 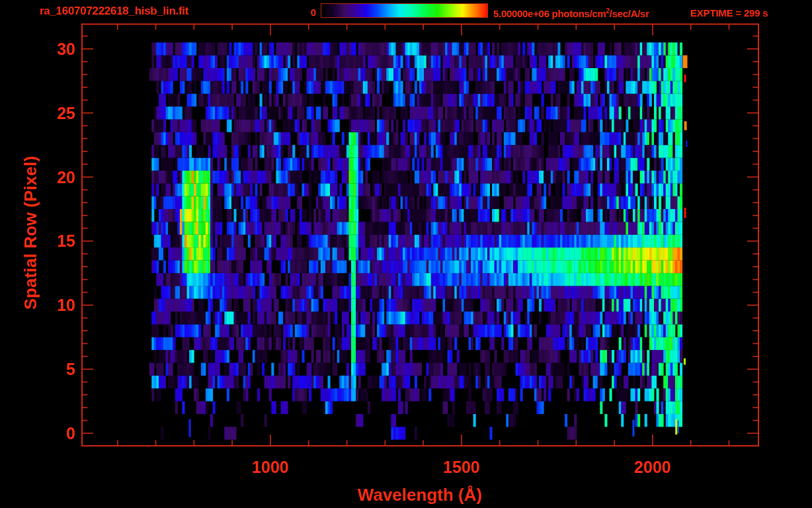 I want to click on x-tick-label: 2000, so click(x=653, y=467).